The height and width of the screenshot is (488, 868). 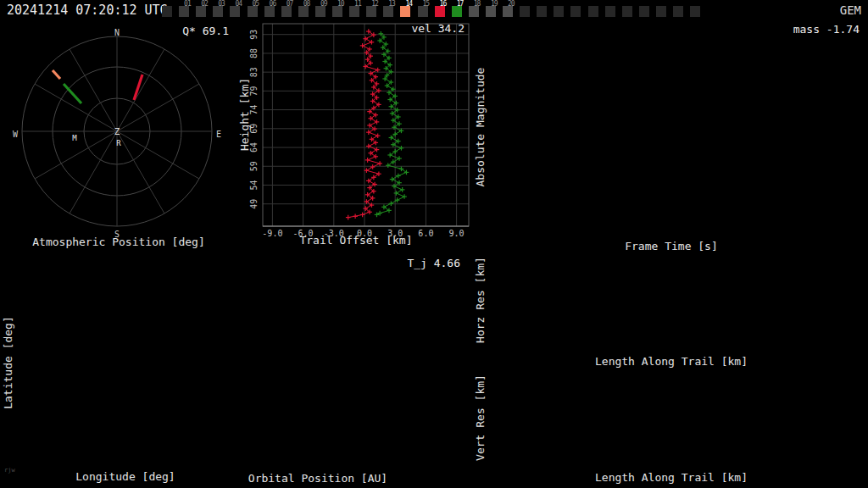 What do you see at coordinates (356, 134) in the screenshot?
I see `trail-offset-chart: -9.0-6.0-3.00.03.06.09.09388837974696459…` at bounding box center [356, 134].